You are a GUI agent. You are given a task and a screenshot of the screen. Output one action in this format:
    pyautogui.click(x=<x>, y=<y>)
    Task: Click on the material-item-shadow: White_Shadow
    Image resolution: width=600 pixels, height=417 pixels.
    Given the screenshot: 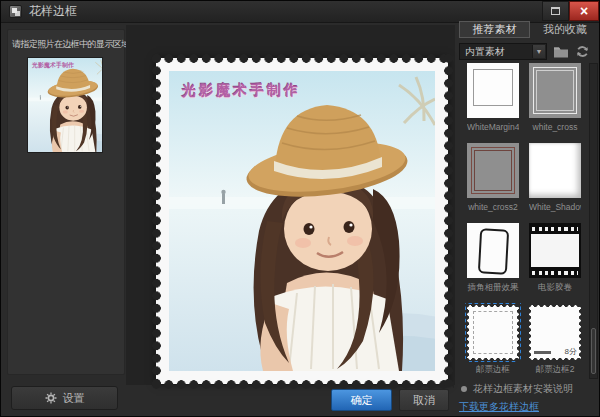 What is the action you would take?
    pyautogui.click(x=555, y=178)
    